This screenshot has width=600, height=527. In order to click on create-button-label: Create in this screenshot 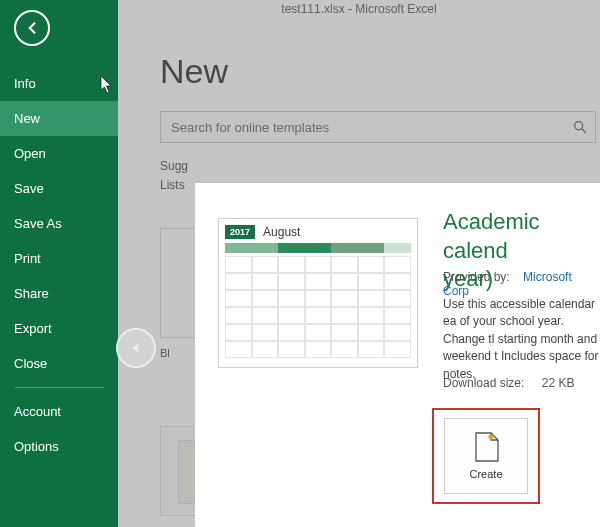, I will do `click(486, 474)`.